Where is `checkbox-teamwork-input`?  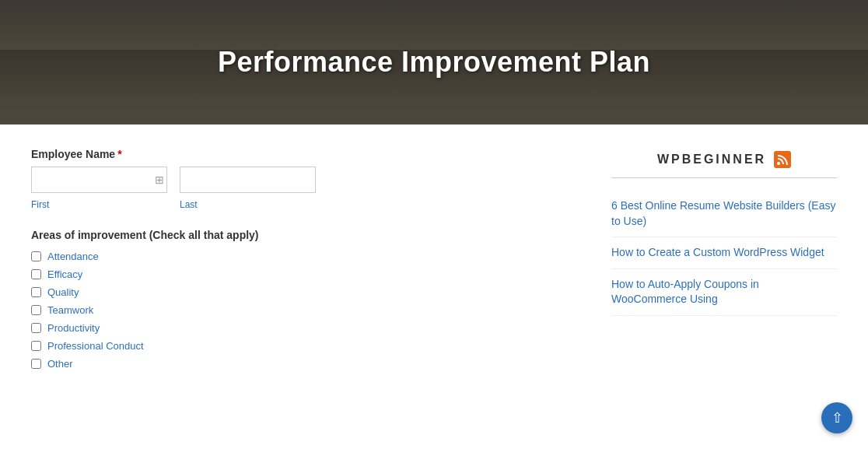
checkbox-teamwork-input is located at coordinates (36, 310).